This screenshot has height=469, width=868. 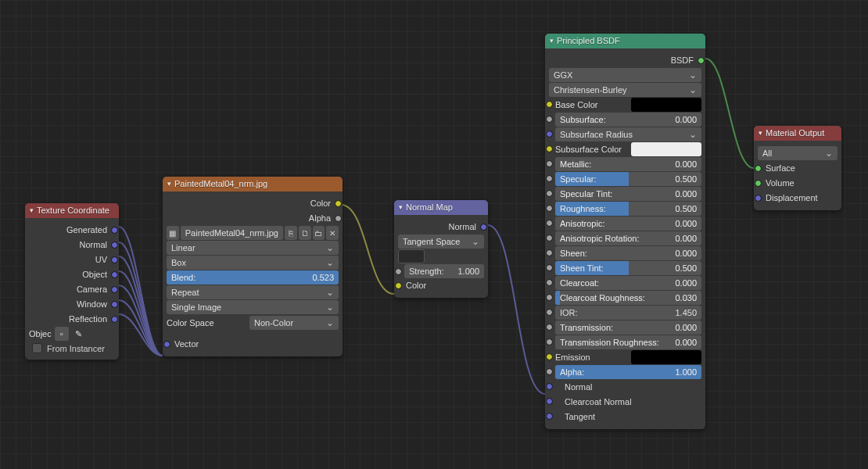 What do you see at coordinates (629, 253) in the screenshot?
I see `slider: Sheen:0.000` at bounding box center [629, 253].